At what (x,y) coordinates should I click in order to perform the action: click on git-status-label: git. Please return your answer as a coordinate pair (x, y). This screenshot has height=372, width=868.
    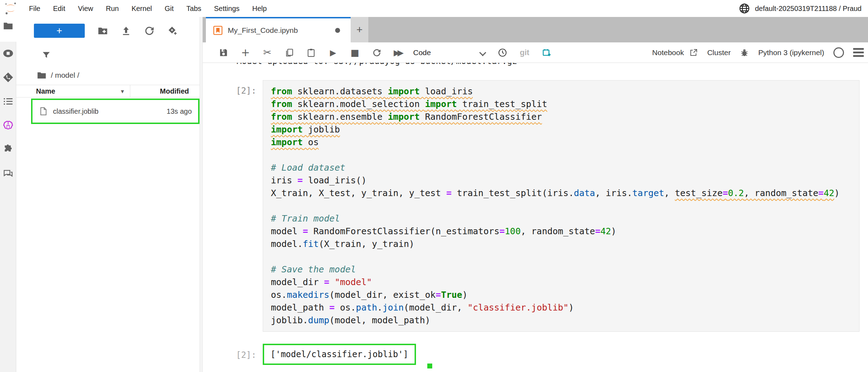
    Looking at the image, I should click on (525, 53).